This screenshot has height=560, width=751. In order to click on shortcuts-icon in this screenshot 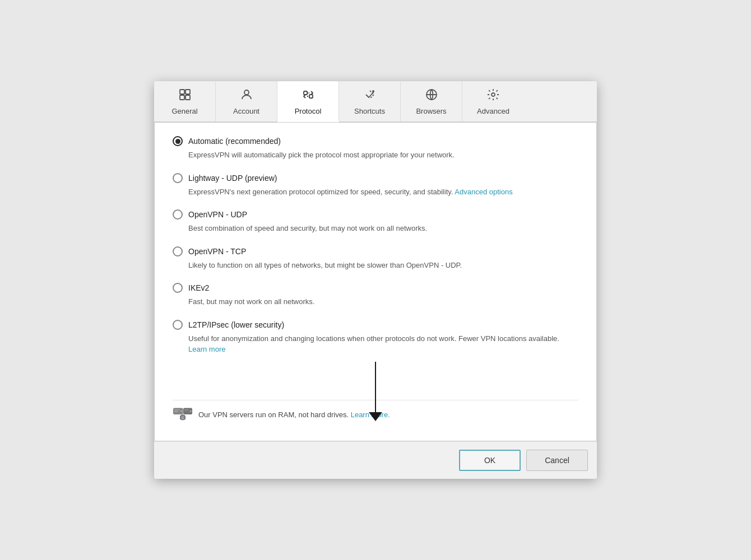, I will do `click(370, 96)`.